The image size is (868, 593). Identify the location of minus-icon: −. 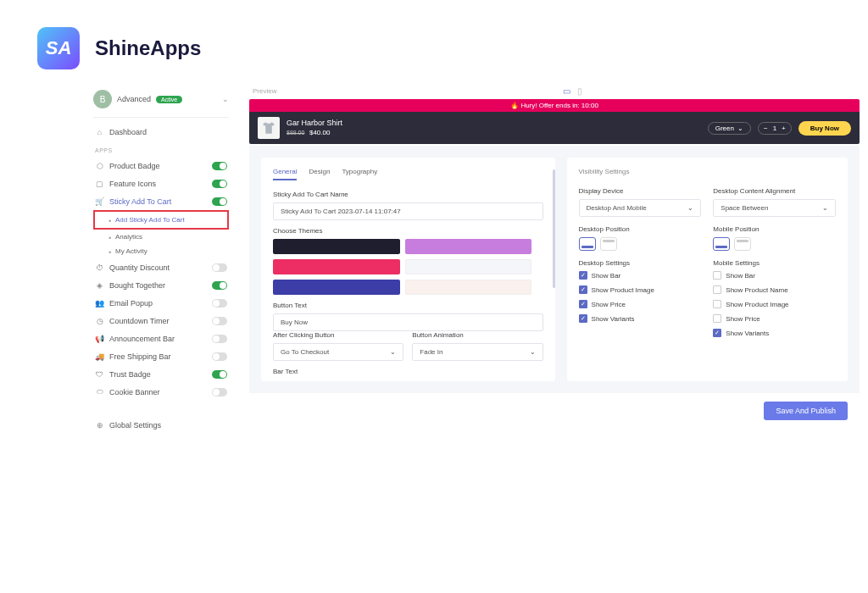
(766, 129).